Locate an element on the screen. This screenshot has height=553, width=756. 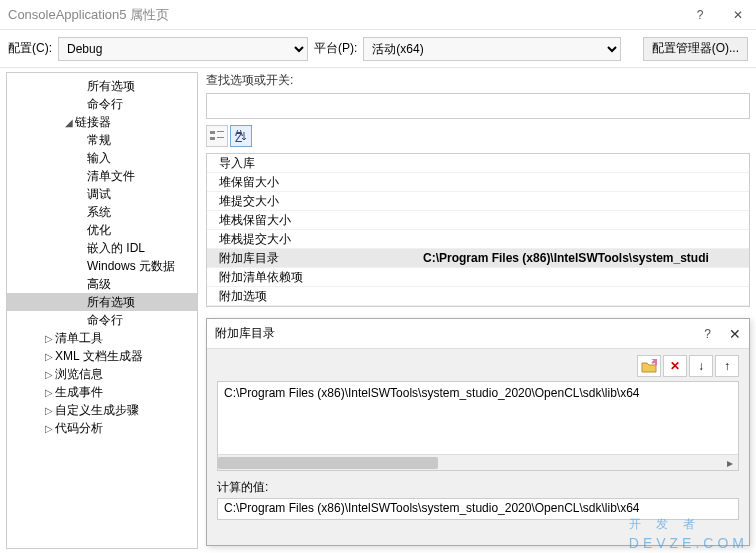
dialog-titlebar: 附加库目录 ? ✕ is located at coordinates (478, 334).